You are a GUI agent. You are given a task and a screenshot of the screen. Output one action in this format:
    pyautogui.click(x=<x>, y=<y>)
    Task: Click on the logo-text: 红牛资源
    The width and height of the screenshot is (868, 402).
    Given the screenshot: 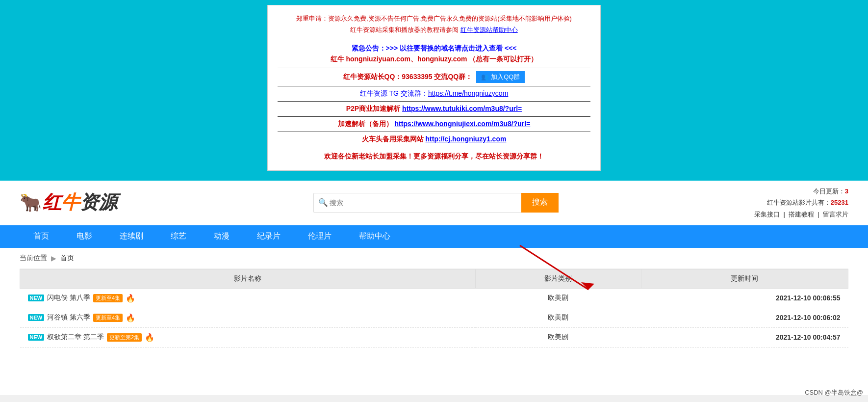 What is the action you would take?
    pyautogui.click(x=80, y=202)
    